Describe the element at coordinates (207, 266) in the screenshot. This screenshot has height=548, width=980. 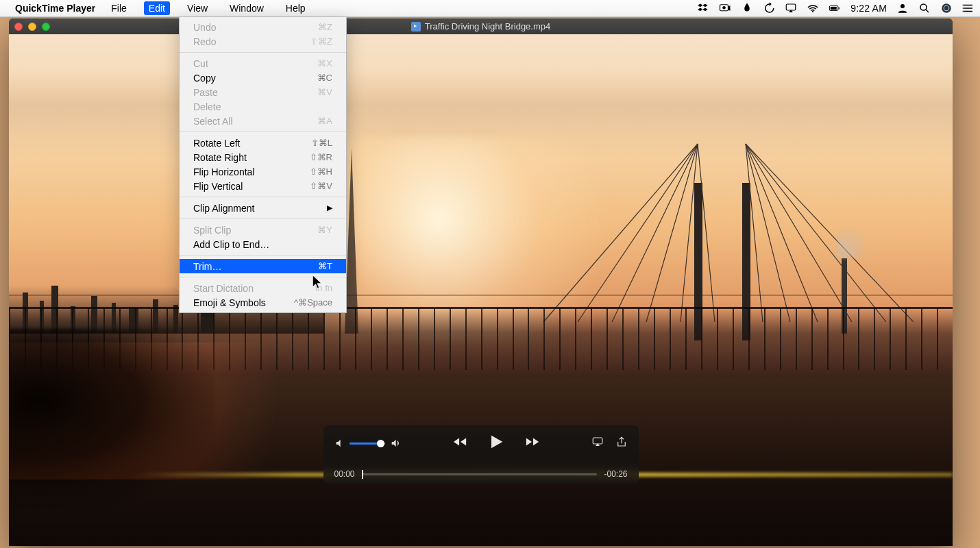
I see `menu-item-label: Trim…` at that location.